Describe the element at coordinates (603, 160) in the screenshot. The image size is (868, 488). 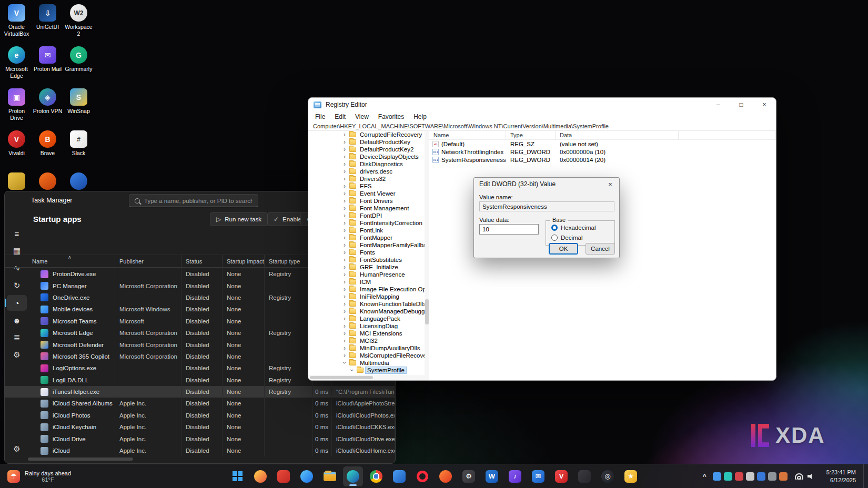
I see `registry-value-row: 011 SystemResponsiveness REG_DWORD 0x000…` at that location.